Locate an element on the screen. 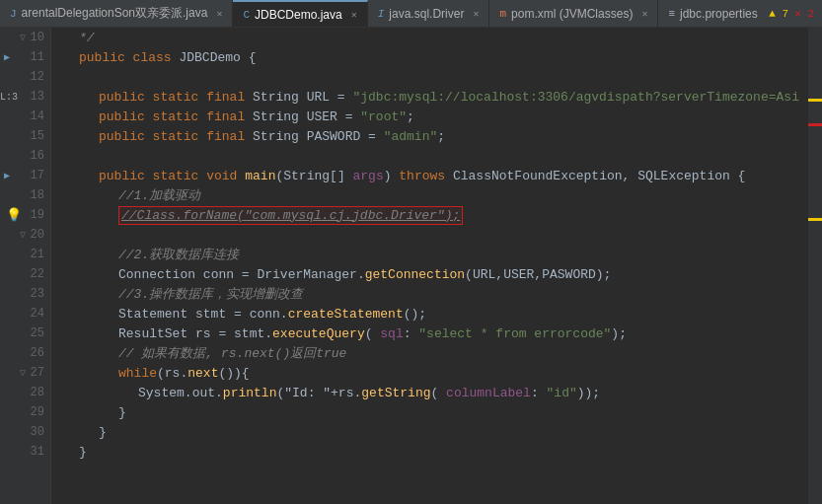  code-token: URL is located at coordinates (484, 274).